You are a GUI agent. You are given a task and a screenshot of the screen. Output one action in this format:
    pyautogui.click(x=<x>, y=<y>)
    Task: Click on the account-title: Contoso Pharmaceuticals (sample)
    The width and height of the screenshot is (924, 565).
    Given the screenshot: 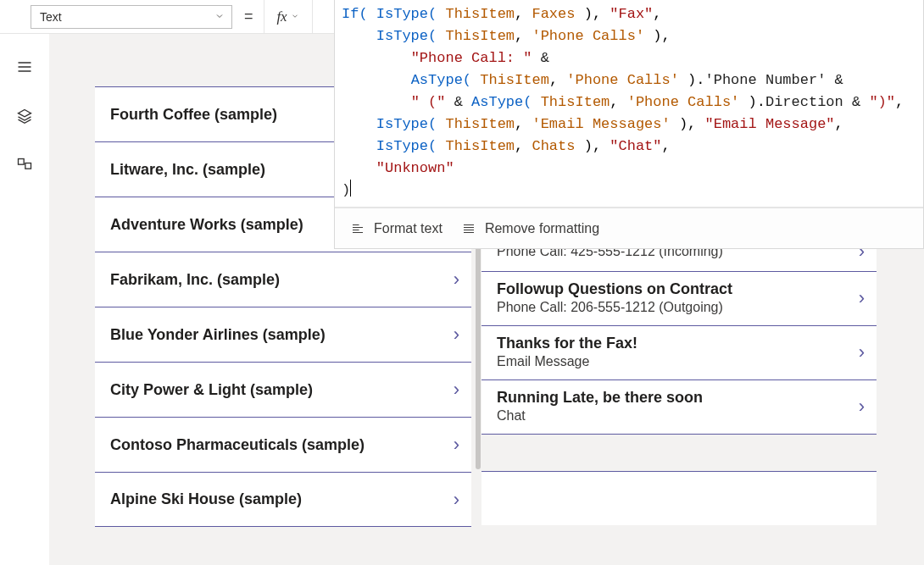 What is the action you would take?
    pyautogui.click(x=237, y=446)
    